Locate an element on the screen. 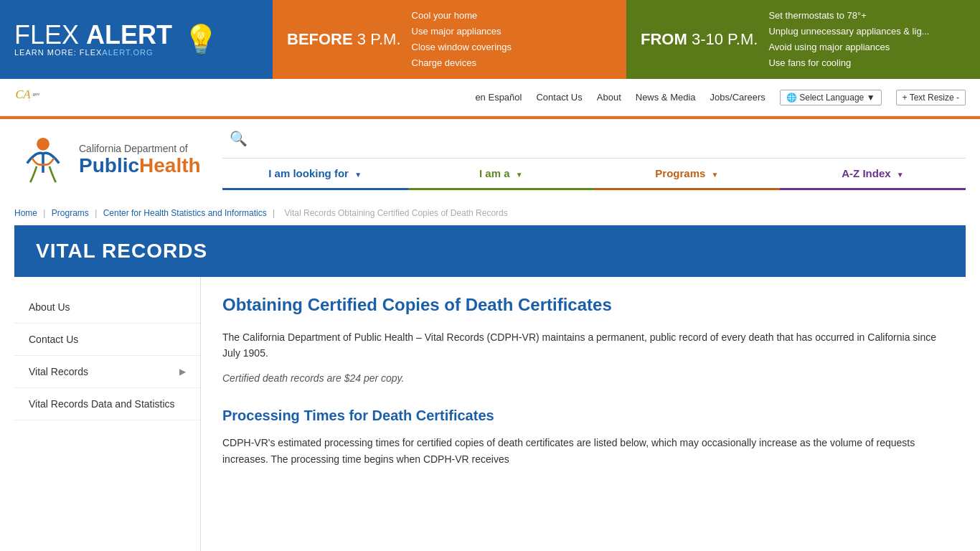 The width and height of the screenshot is (980, 551). tip-2: Use major appliances is located at coordinates (462, 32).